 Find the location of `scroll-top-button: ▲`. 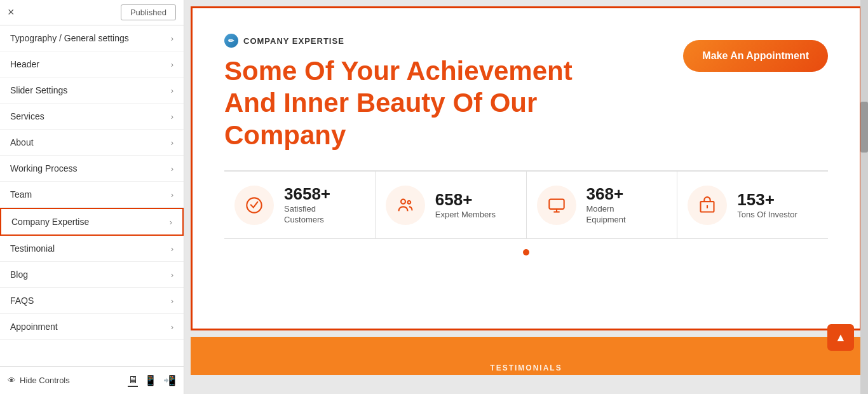

scroll-top-button: ▲ is located at coordinates (841, 337).